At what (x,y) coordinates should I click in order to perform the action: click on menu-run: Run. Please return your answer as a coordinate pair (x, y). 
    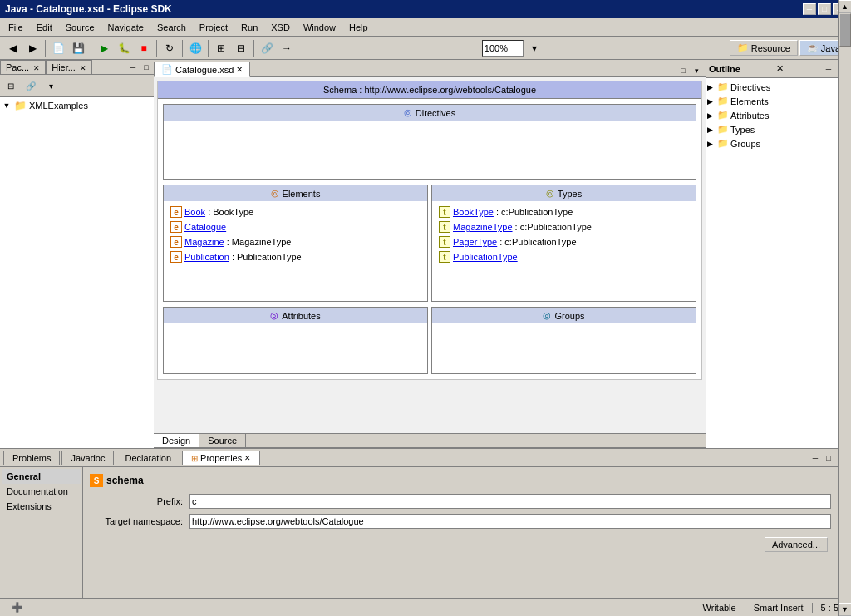
    Looking at the image, I should click on (249, 27).